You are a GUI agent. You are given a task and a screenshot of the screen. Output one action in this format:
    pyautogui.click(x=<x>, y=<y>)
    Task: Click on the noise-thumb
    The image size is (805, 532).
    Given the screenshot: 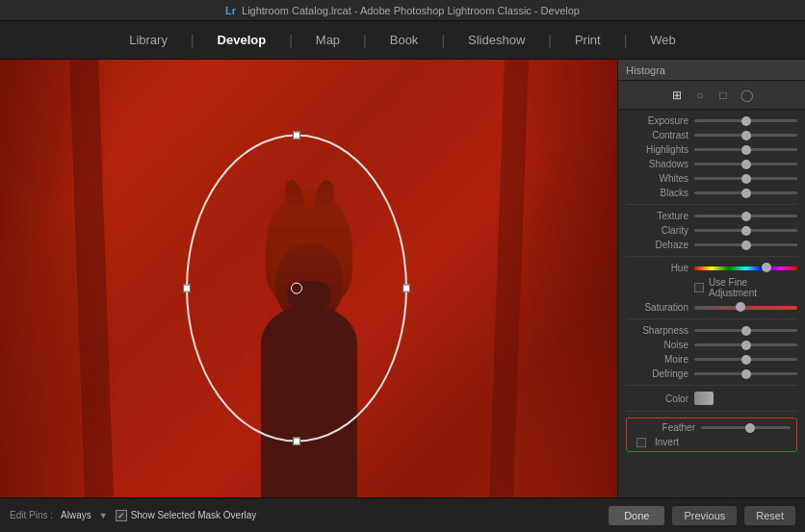 What is the action you would take?
    pyautogui.click(x=746, y=345)
    